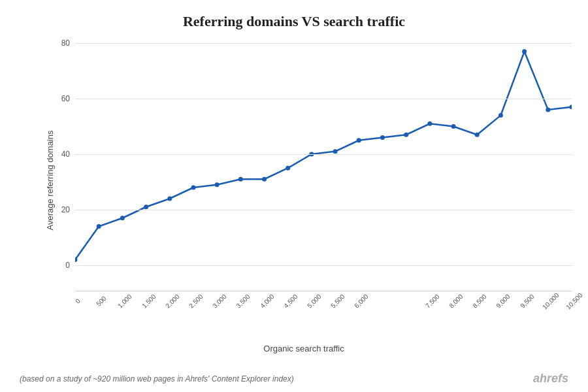  I want to click on x-tick-label: 3,500, so click(243, 301).